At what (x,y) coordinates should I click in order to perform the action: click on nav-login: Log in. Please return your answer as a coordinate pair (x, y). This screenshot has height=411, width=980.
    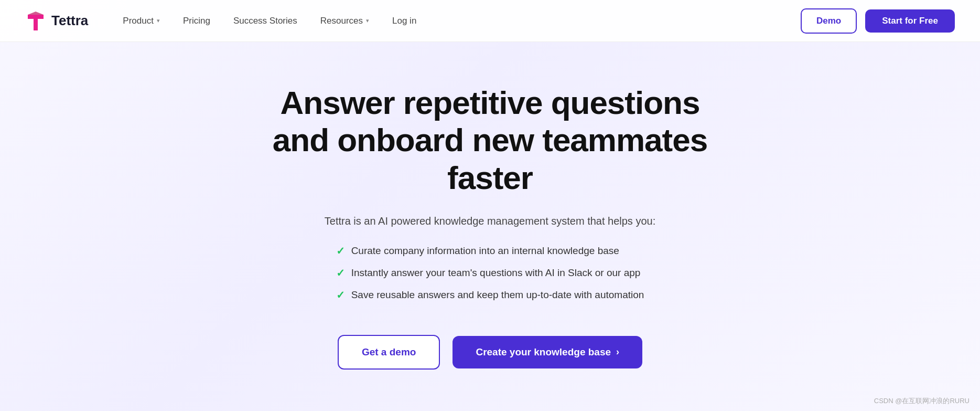
    Looking at the image, I should click on (404, 21).